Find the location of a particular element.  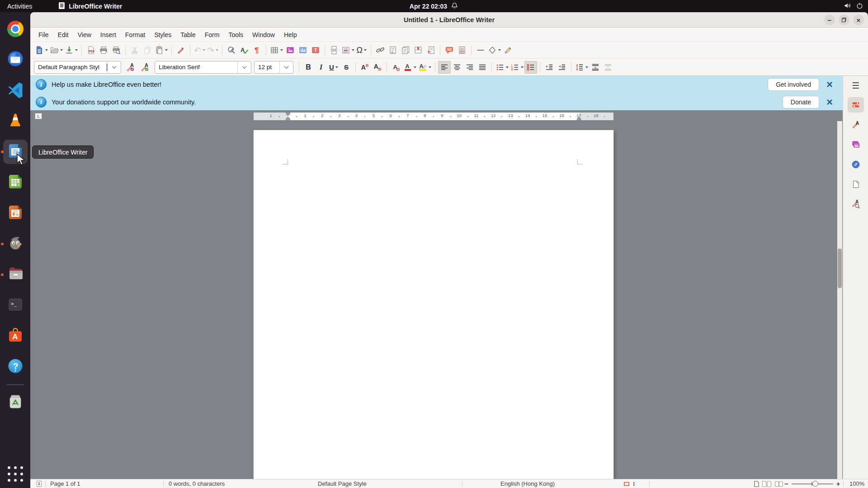

update-style-button: A is located at coordinates (130, 67).